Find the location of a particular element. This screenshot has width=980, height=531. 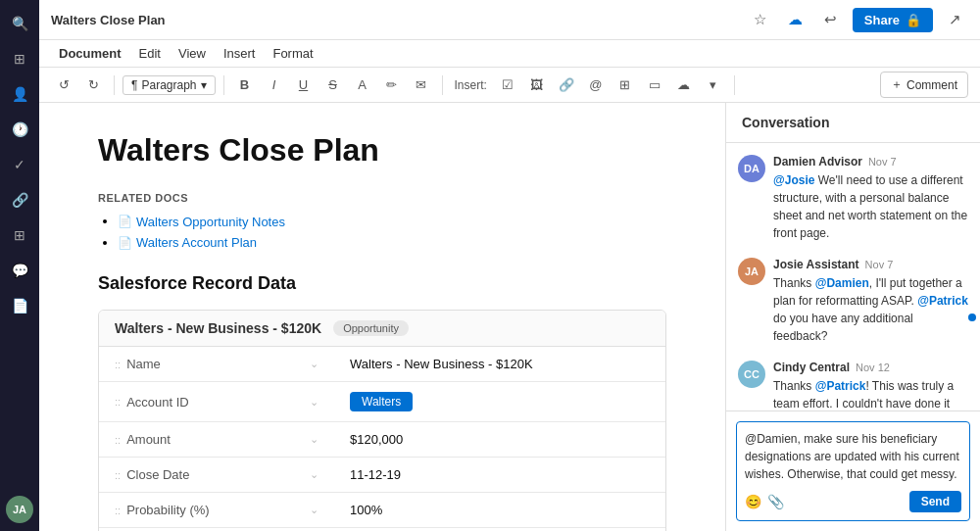

italic-button: I is located at coordinates (274, 85).